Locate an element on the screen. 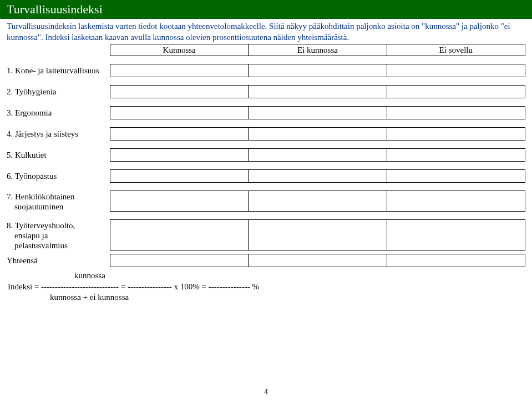  row-label: 4. Järjestys ja siisteys is located at coordinates (58, 134).